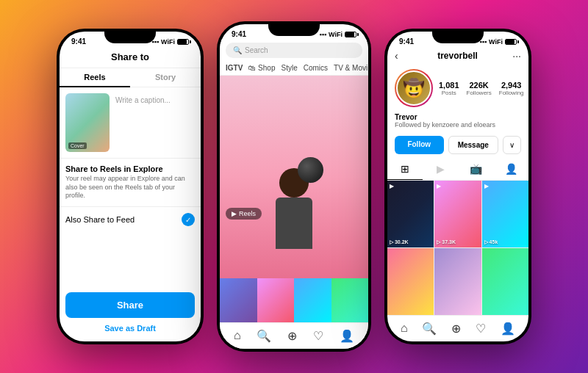 Image resolution: width=588 pixels, height=373 pixels. What do you see at coordinates (419, 145) in the screenshot?
I see `follow-button: Follow` at bounding box center [419, 145].